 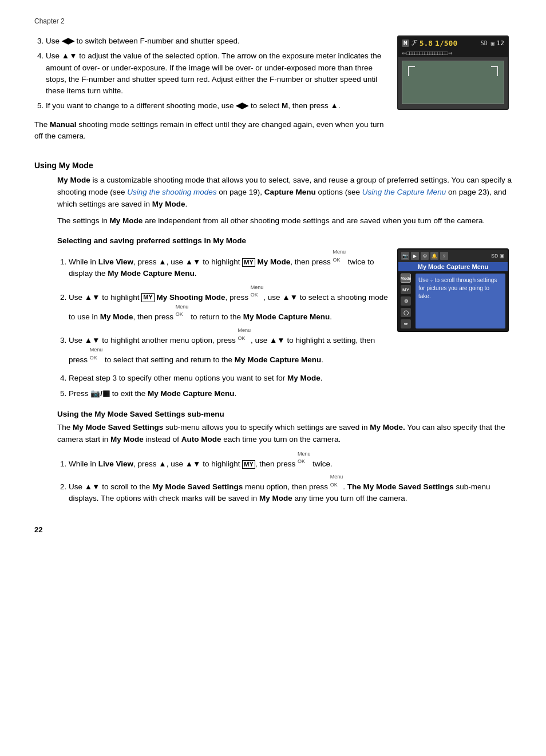 What do you see at coordinates (284, 201) in the screenshot?
I see `using-my-mode-body: My Mode is a customizable shooting mode …` at bounding box center [284, 201].